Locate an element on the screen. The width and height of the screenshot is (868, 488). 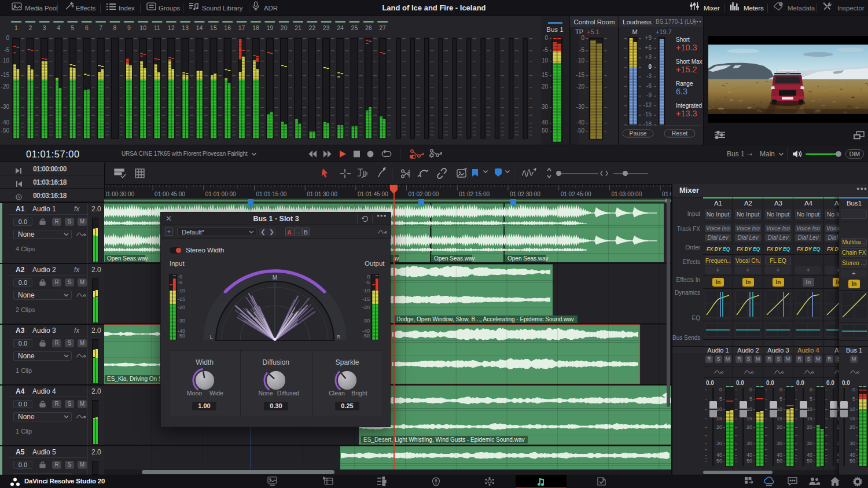
svg-text: -3 is located at coordinates (649, 76).